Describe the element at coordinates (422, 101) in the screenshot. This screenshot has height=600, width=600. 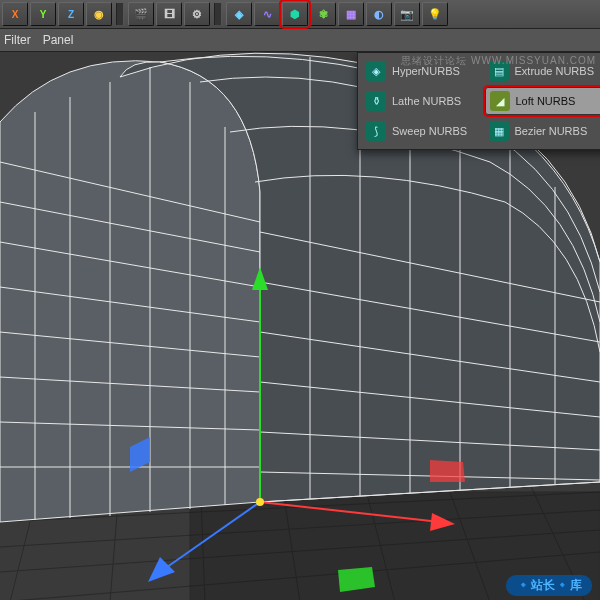
I see `menu-lathe-nurbs: ⚱ Lathe NURBS` at that location.